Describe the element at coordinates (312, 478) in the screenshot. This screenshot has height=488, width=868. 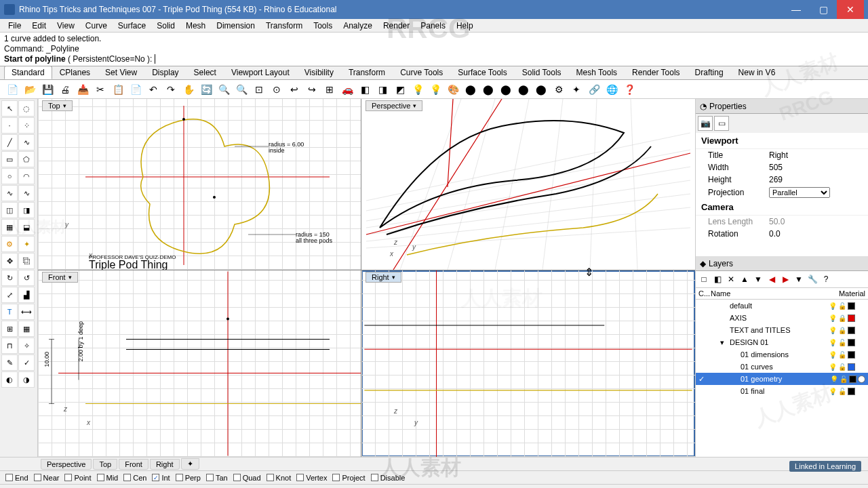
I see `osnap-vertex: Vertex` at that location.